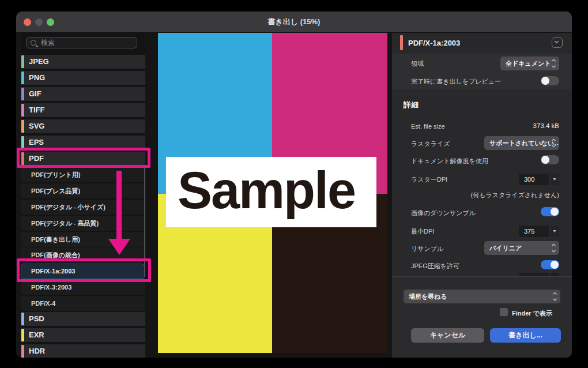  What do you see at coordinates (401, 43) in the screenshot?
I see `preset-accent-bar` at bounding box center [401, 43].